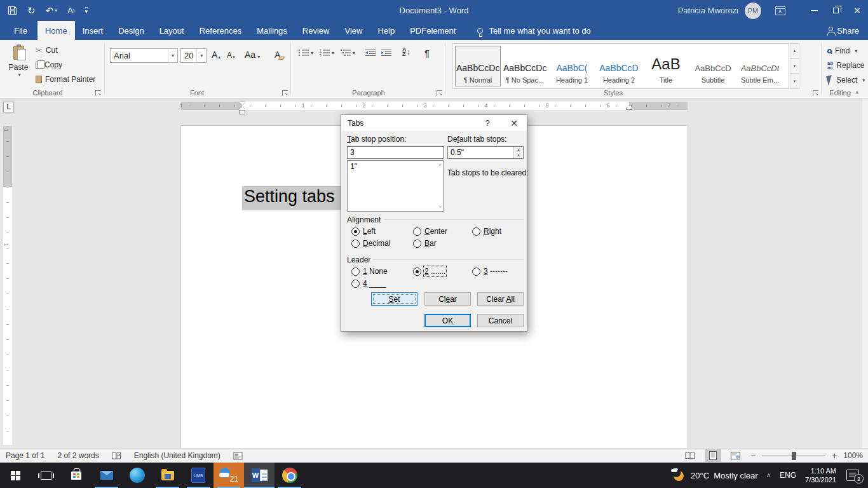  What do you see at coordinates (834, 456) in the screenshot?
I see `zoom-in-button: +` at bounding box center [834, 456].